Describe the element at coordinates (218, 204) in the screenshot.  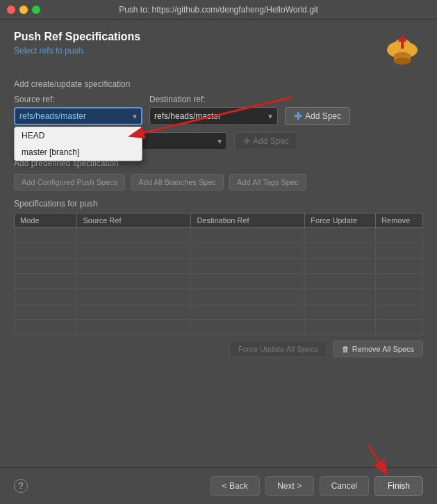
I see `specs-table-label: Specifications for push` at that location.